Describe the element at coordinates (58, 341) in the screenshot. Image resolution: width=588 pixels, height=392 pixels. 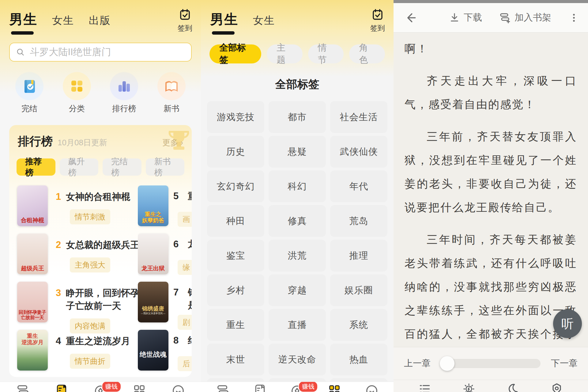
I see `rank-number: 4` at that location.